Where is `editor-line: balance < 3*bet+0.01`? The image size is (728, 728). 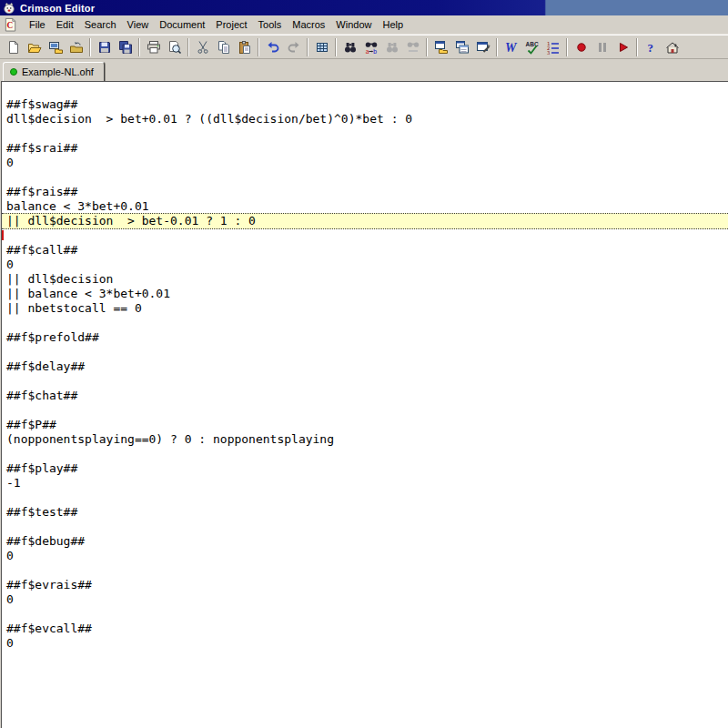
editor-line: balance < 3*bet+0.01 is located at coordinates (365, 207).